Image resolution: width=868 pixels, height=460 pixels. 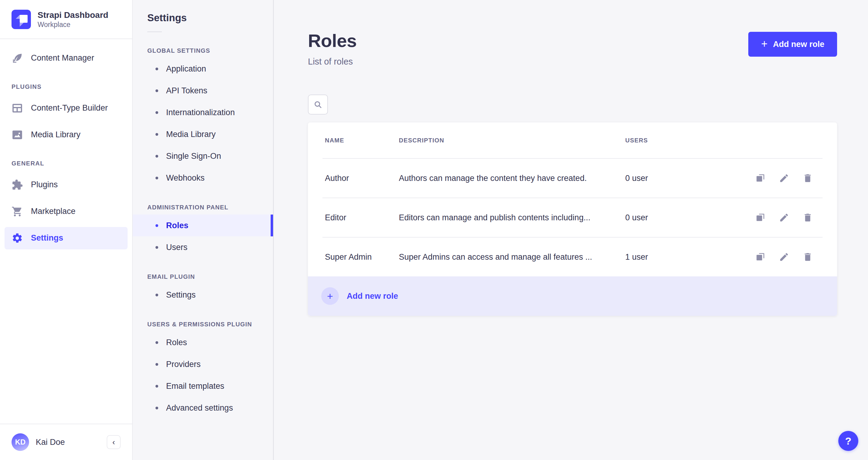 I want to click on brand-subtitle: Workplace, so click(x=73, y=25).